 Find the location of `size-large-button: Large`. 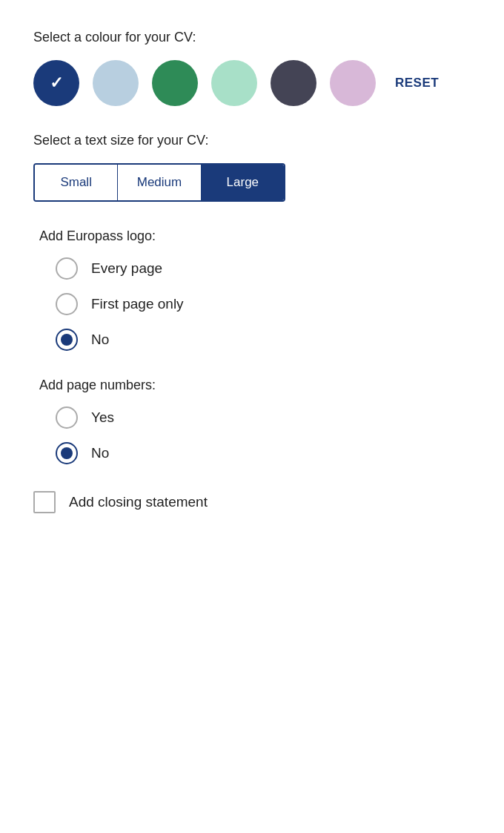

size-large-button: Large is located at coordinates (243, 182).